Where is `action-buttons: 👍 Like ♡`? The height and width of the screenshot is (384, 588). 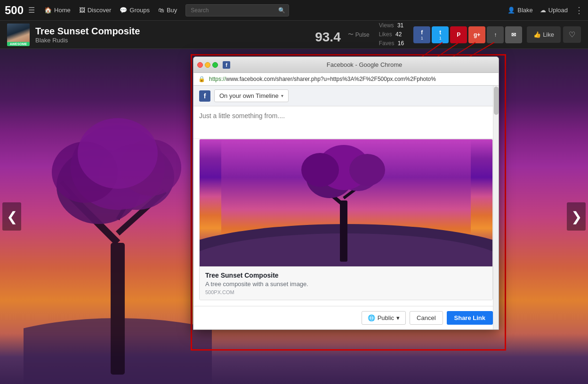
action-buttons: 👍 Like ♡ is located at coordinates (554, 35).